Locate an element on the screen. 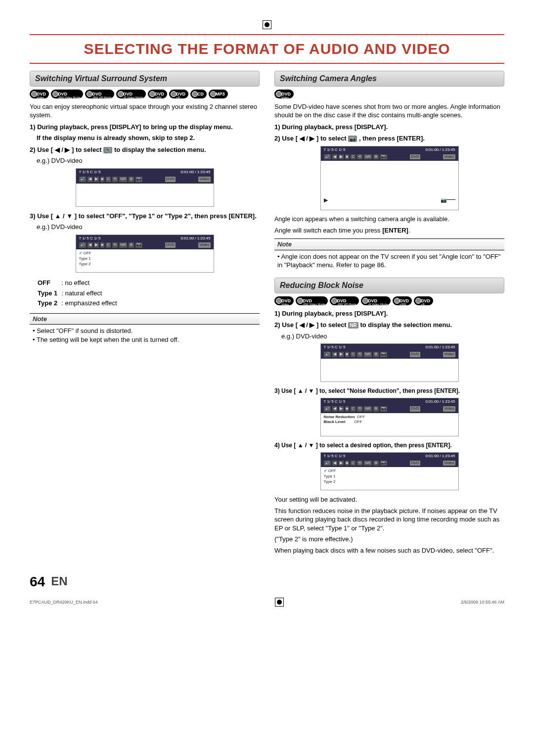 Image resolution: width=534 pixels, height=756 pixels. opt-key: Type 2 is located at coordinates (49, 304).